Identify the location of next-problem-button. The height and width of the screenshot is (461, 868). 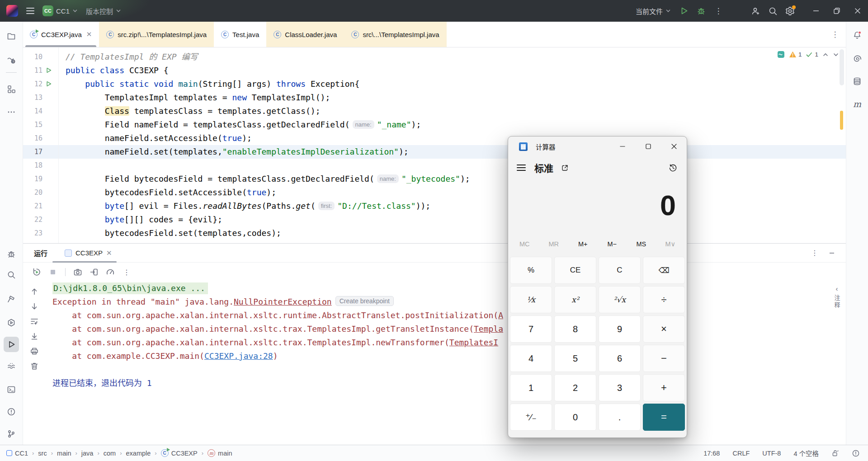
(836, 55).